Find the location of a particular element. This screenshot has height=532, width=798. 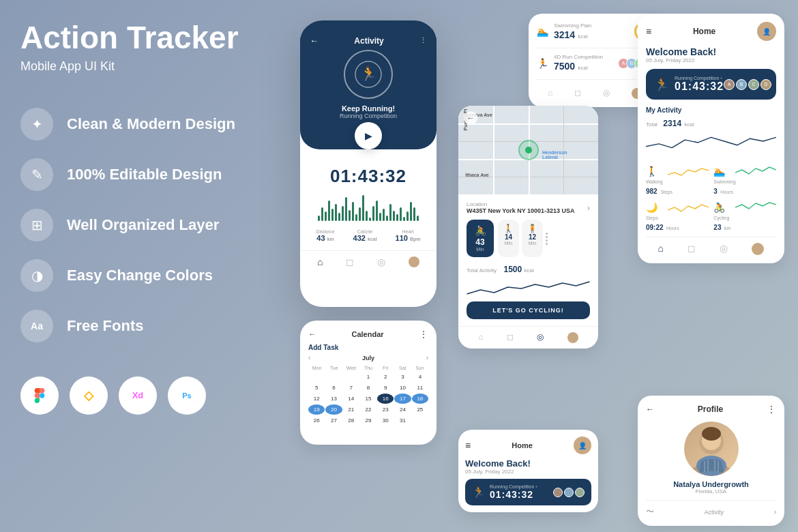

home-header: ≡ Home 👤 is located at coordinates (711, 31).